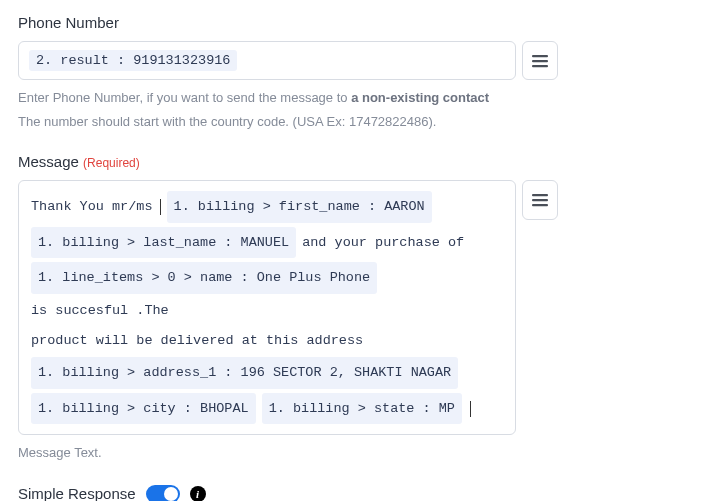 The height and width of the screenshot is (501, 726). Describe the element at coordinates (363, 493) in the screenshot. I see `simple-response-row: Simple Response i` at that location.